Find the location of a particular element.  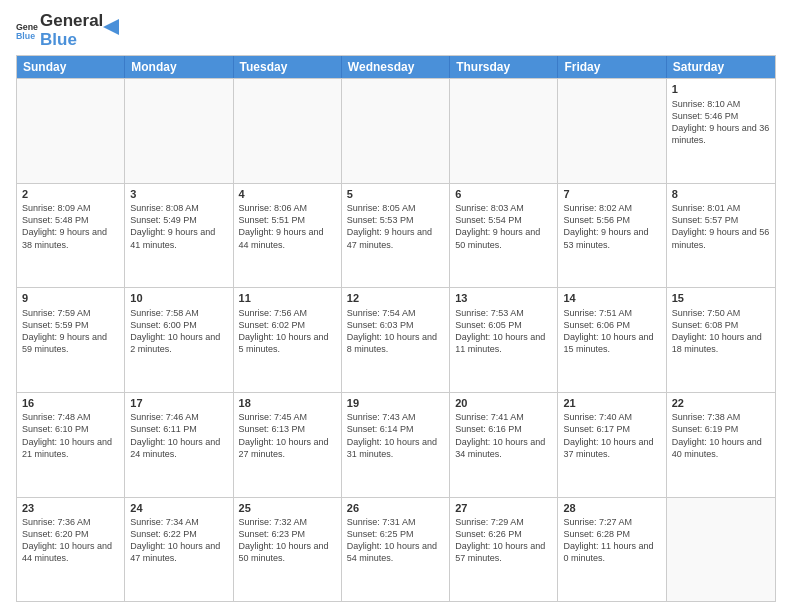

day-cell-27: 27Sunrise: 7:29 AM Sunset: 6:26 PM Dayli… is located at coordinates (504, 550).